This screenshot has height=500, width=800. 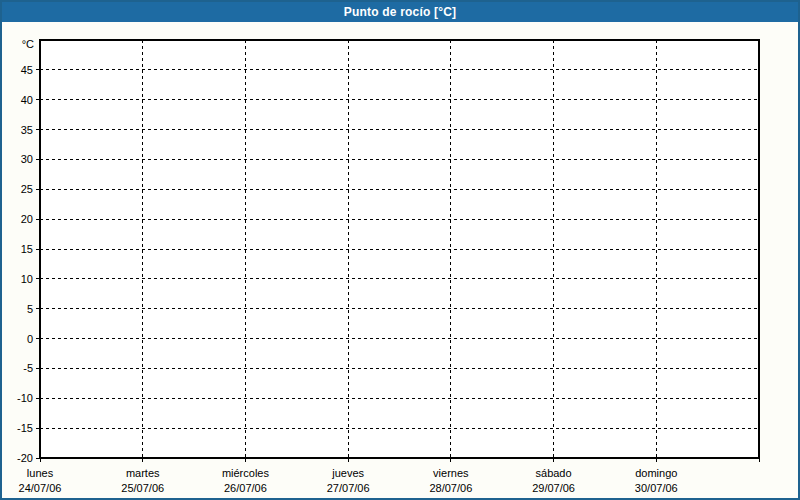 What do you see at coordinates (348, 488) in the screenshot?
I see `x-date-label: 27/07/06` at bounding box center [348, 488].